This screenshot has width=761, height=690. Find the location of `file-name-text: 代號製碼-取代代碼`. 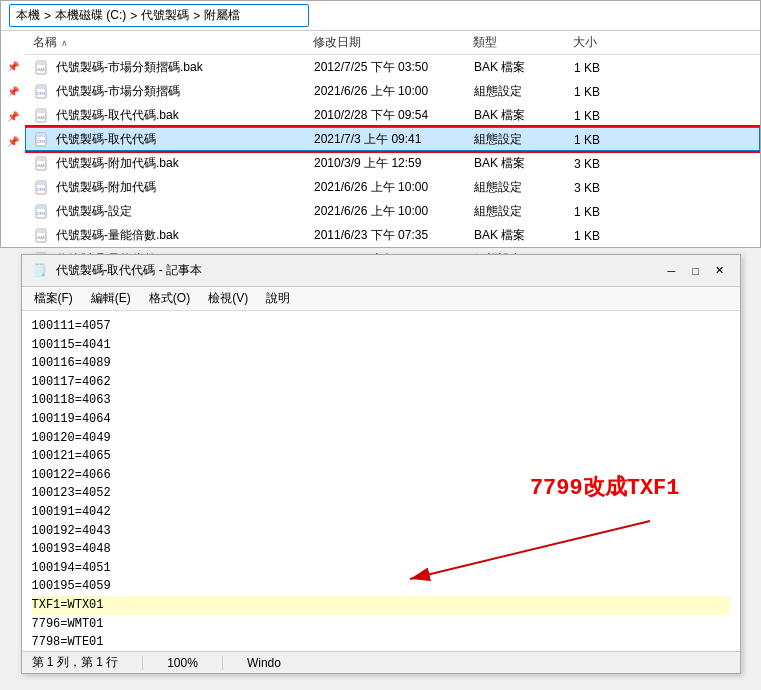

file-name-text: 代號製碼-取代代碼 is located at coordinates (106, 140).